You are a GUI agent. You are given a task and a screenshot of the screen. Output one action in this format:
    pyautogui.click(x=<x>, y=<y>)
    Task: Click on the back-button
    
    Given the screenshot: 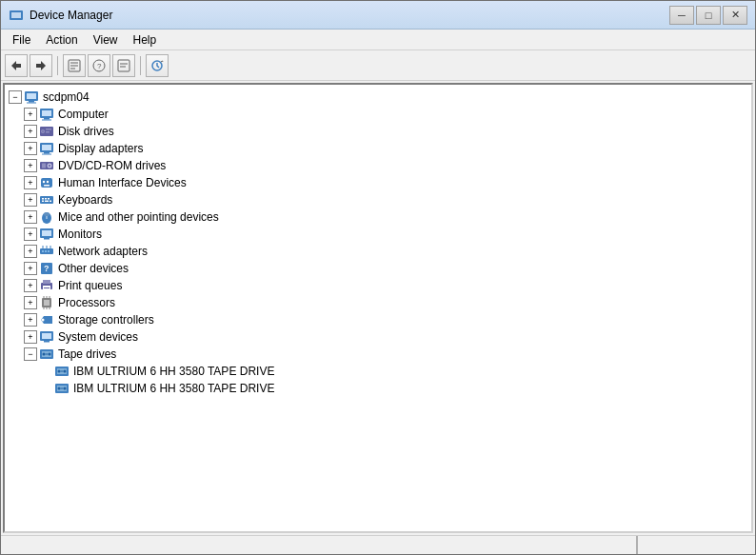 What is the action you would take?
    pyautogui.click(x=16, y=66)
    